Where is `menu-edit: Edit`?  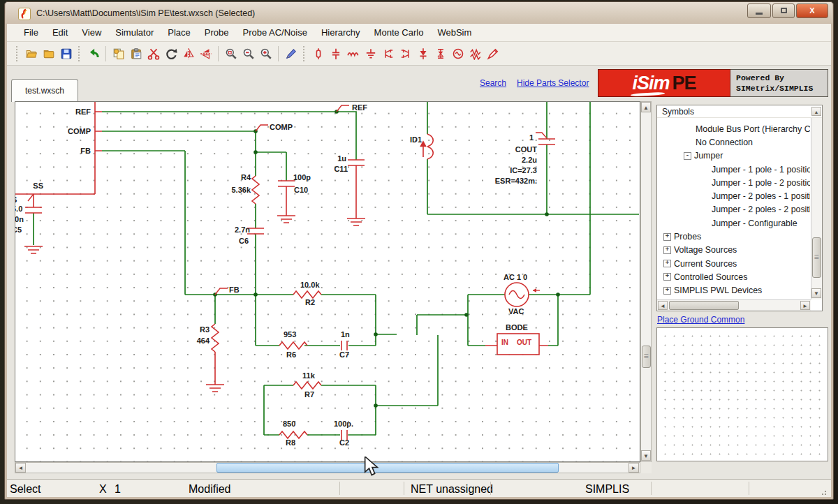 menu-edit: Edit is located at coordinates (60, 32).